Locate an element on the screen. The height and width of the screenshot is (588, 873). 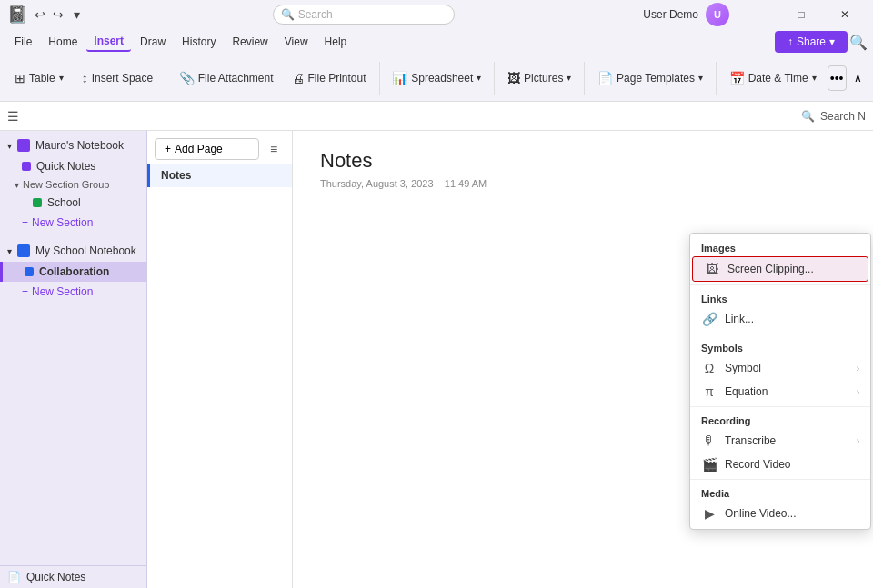
table-icon: ⊞ is located at coordinates (20, 78).